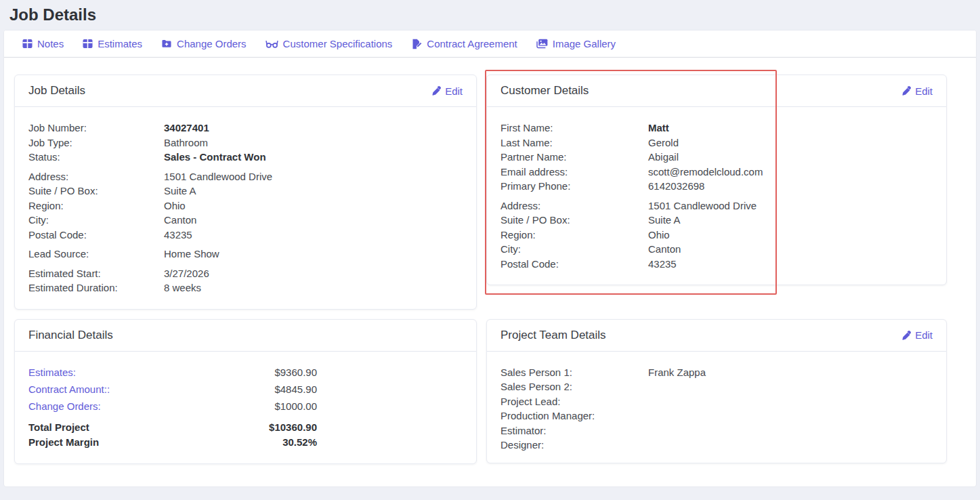 This screenshot has height=500, width=980. Describe the element at coordinates (574, 387) in the screenshot. I see `field-label: Sales Person 2:` at that location.